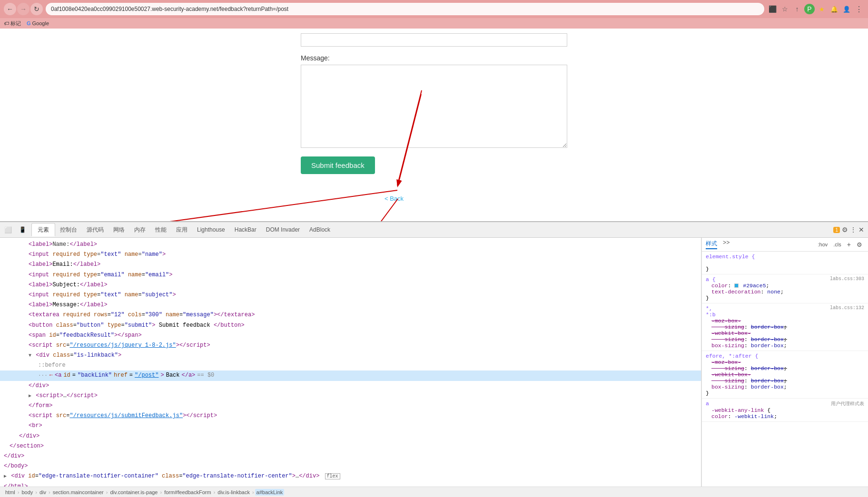  What do you see at coordinates (726, 244) in the screenshot?
I see `computed-tab: >>` at bounding box center [726, 244].